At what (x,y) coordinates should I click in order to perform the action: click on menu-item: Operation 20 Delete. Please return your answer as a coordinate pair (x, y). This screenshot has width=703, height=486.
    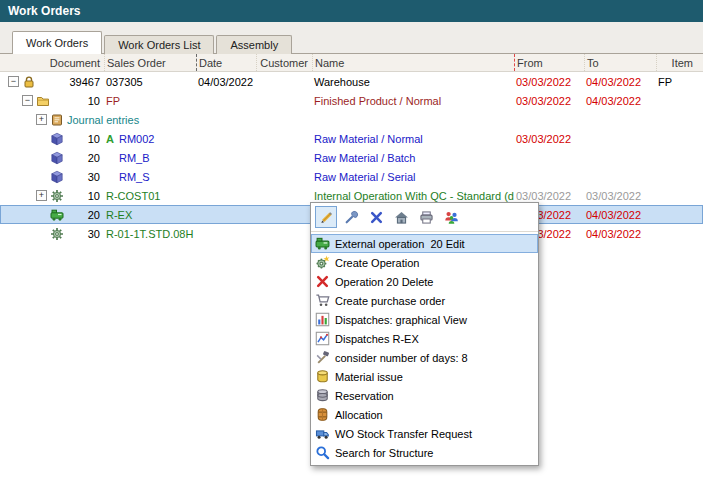
    Looking at the image, I should click on (424, 282).